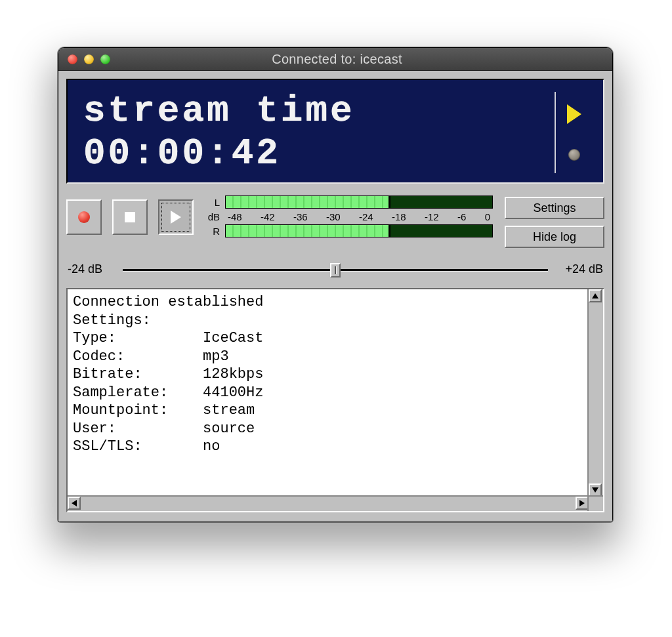 This screenshot has width=672, height=637. Describe the element at coordinates (333, 216) in the screenshot. I see `scale-tick: -30` at that location.